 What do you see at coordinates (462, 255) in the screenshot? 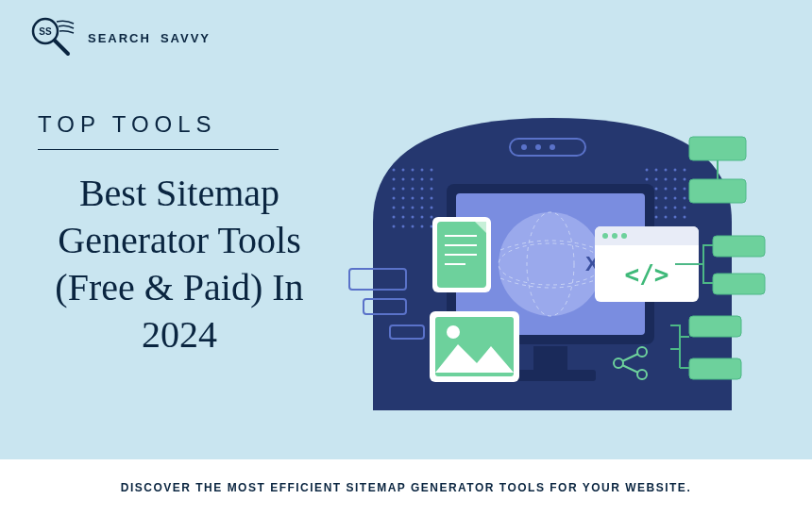
I see `document-icon` at bounding box center [462, 255].